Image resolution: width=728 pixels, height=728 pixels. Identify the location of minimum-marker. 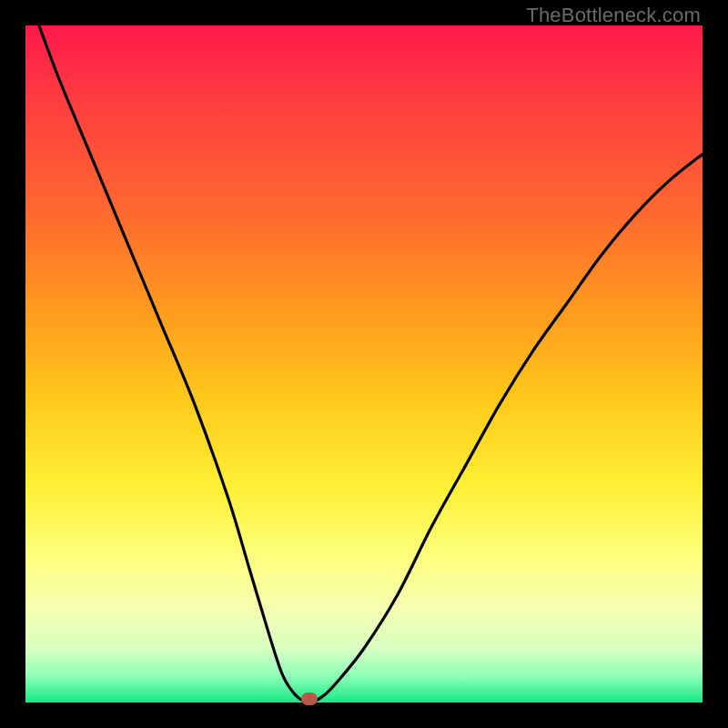
(309, 699).